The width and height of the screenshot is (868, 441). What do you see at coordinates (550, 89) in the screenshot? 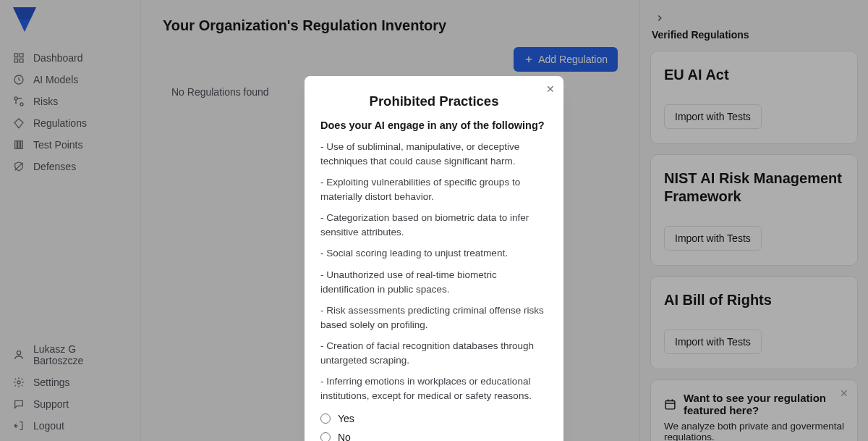
I see `close-icon: ✕` at bounding box center [550, 89].